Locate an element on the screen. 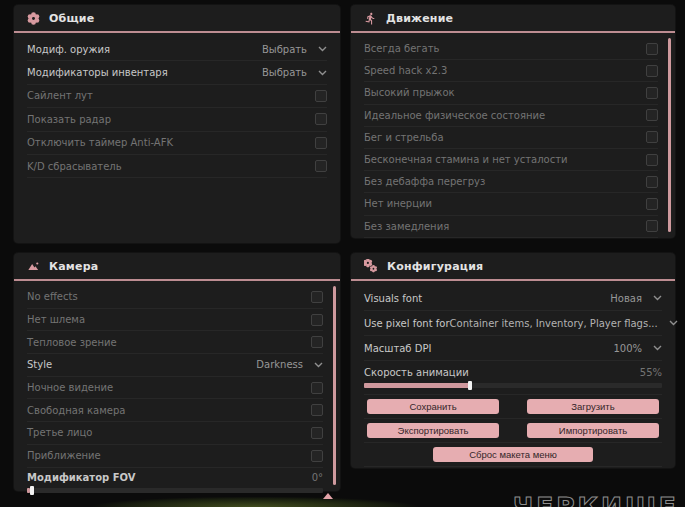  infinite-stamina-checkbox is located at coordinates (652, 160).